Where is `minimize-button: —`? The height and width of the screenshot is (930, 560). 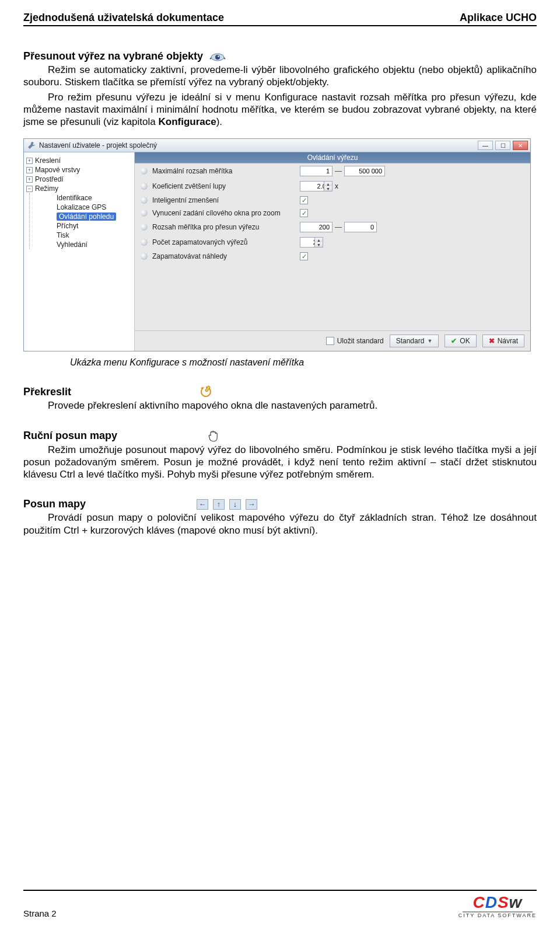
minimize-button: — is located at coordinates (485, 145).